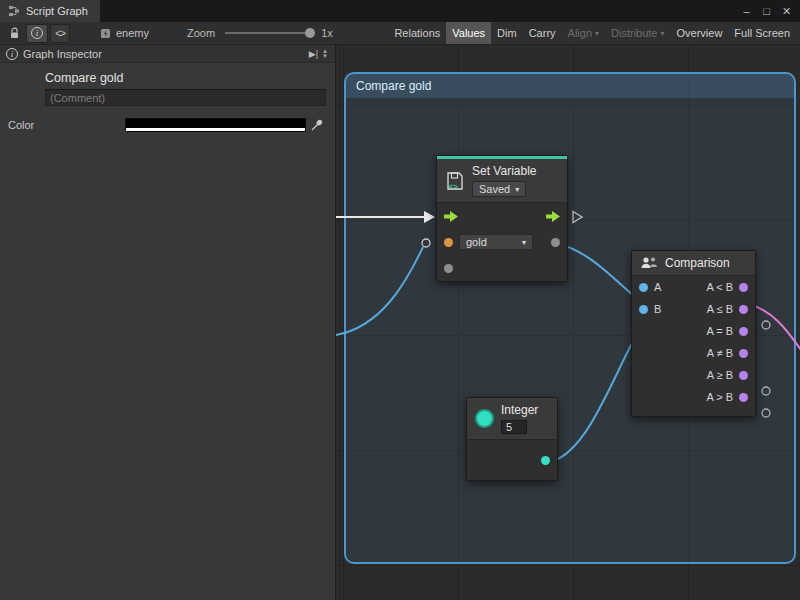 This screenshot has width=800, height=600. What do you see at coordinates (553, 216) in the screenshot?
I see `flow-output-port` at bounding box center [553, 216].